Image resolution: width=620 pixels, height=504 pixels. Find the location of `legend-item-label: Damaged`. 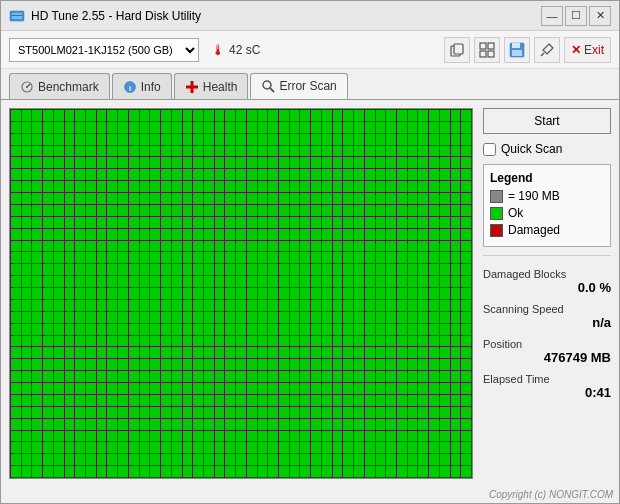

legend-item-label: Damaged is located at coordinates (534, 230).